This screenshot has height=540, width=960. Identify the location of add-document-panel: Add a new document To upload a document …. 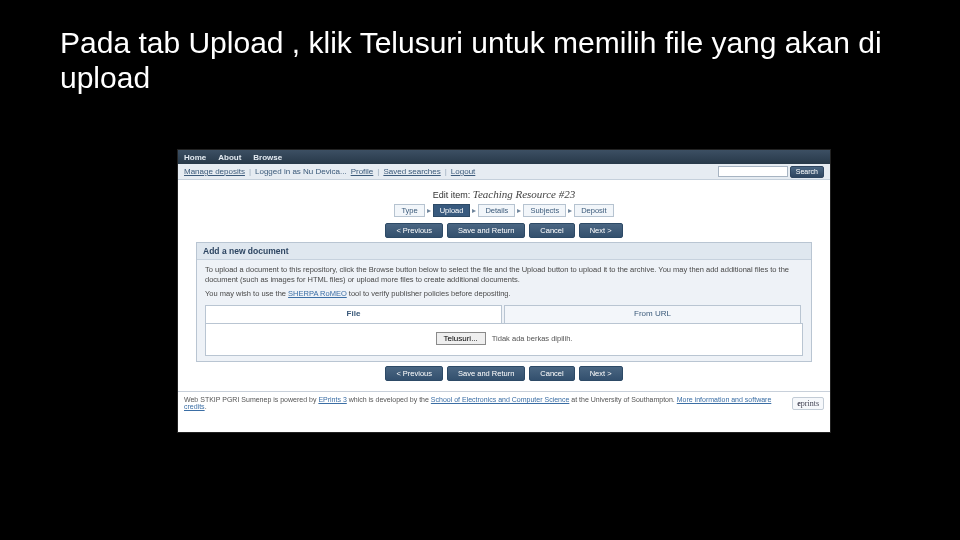
(504, 302).